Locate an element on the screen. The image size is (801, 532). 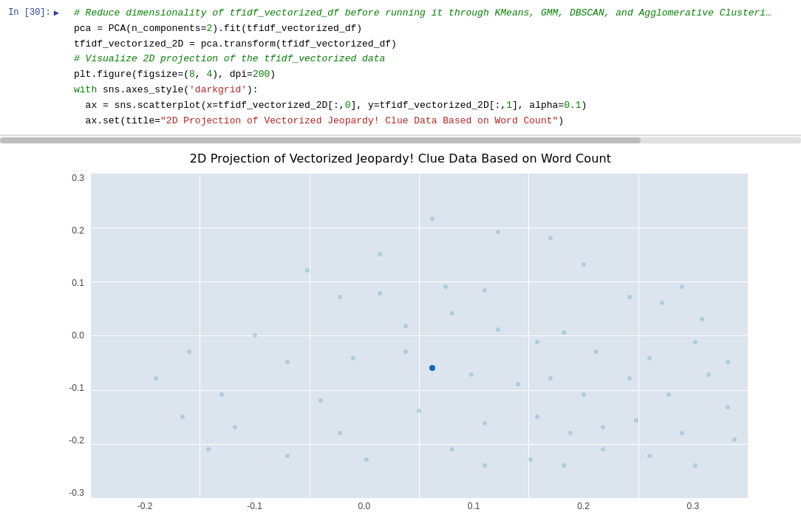
y-label: -0.3 is located at coordinates (77, 493).